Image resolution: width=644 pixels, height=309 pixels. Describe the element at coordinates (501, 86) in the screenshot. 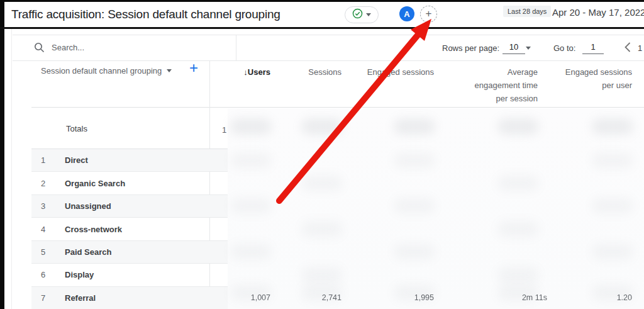

I see `column-header-avg-engagement-time: Average engagement time per session` at that location.